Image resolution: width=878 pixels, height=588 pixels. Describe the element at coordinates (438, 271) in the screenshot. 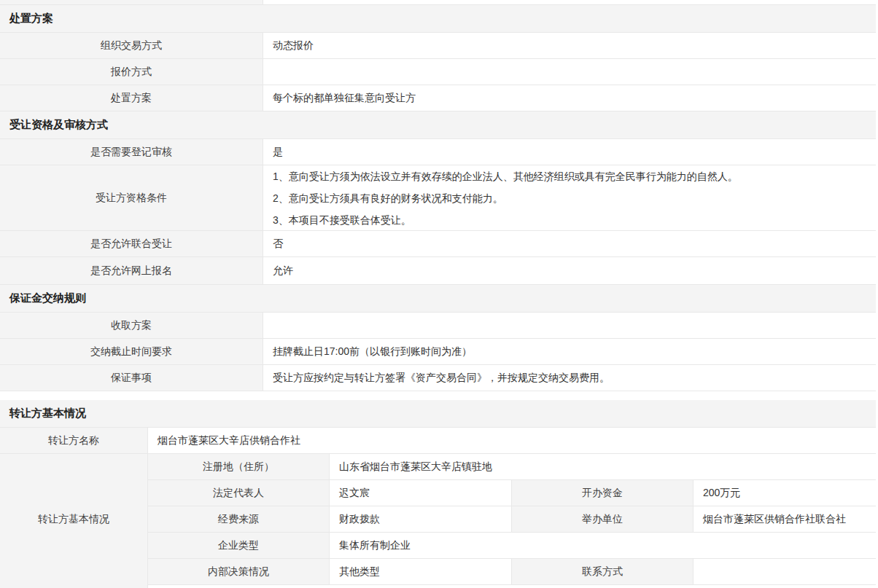

I see `field-row-online-signup: 是否允许网上报名 允许` at that location.